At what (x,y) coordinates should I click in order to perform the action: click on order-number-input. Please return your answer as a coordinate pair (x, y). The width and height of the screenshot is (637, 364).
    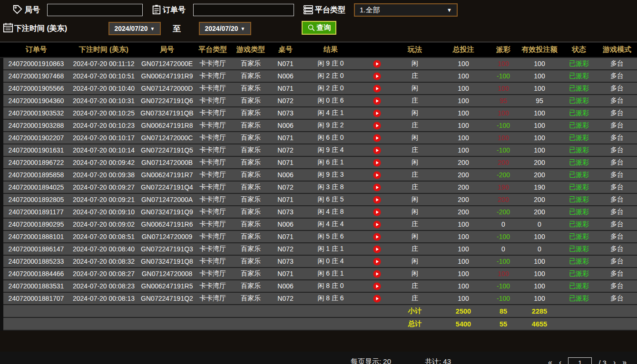
    Looking at the image, I should click on (244, 10).